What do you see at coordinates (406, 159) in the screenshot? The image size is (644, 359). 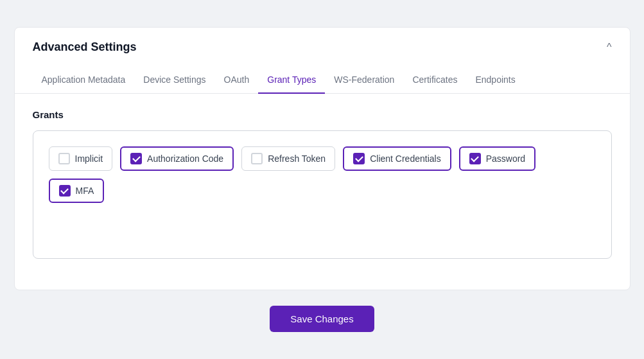 I see `grant-label-client-credentials: Client Credentials` at bounding box center [406, 159].